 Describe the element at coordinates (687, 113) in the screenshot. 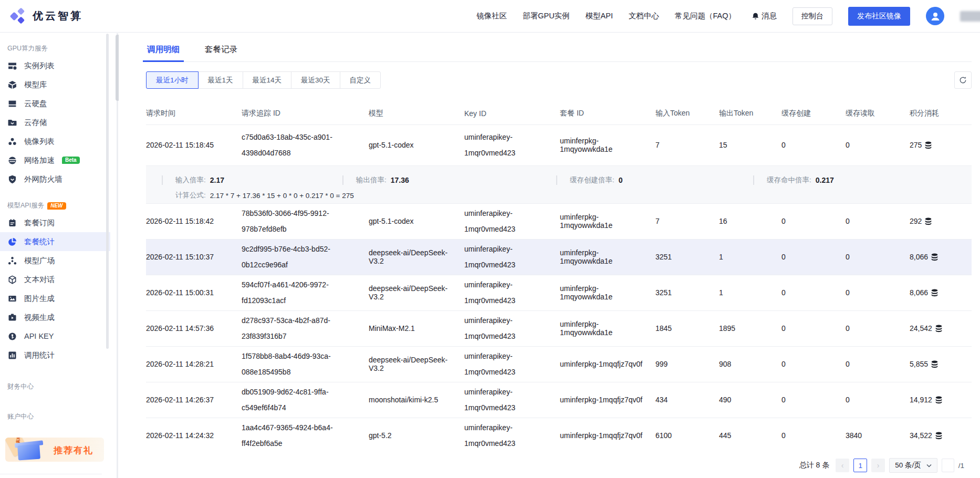

I see `col-input-tokens: 输入Token` at that location.